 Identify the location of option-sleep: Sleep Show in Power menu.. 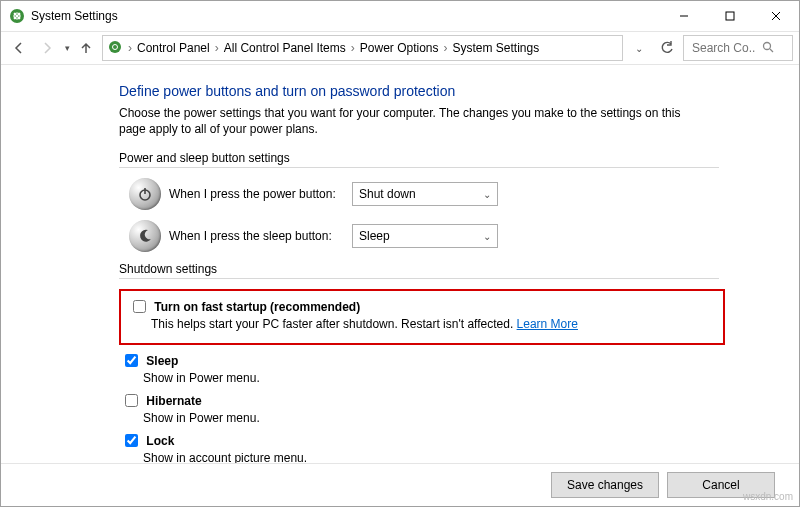
(444, 368).